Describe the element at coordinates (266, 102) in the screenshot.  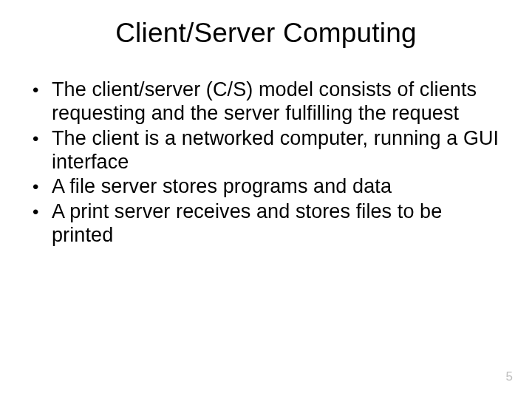
I see `bullet-item: The client/server (C/S) model consists o…` at that location.